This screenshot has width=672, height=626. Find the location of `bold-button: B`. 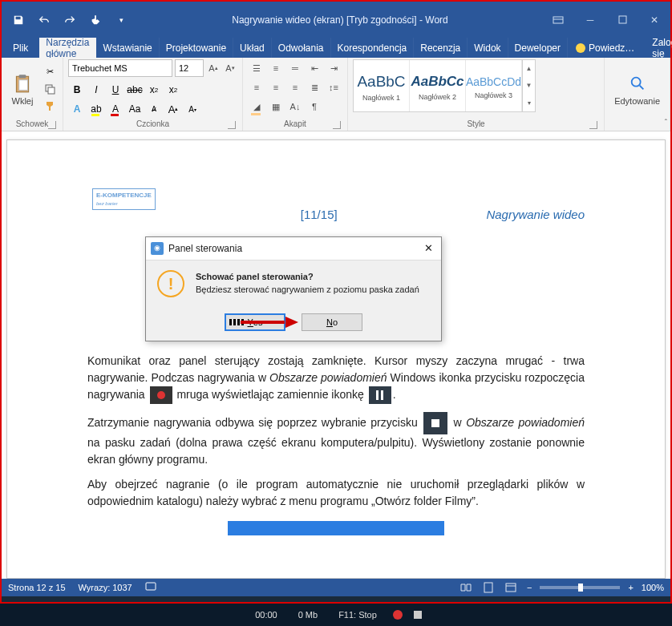

bold-button: B is located at coordinates (77, 90).